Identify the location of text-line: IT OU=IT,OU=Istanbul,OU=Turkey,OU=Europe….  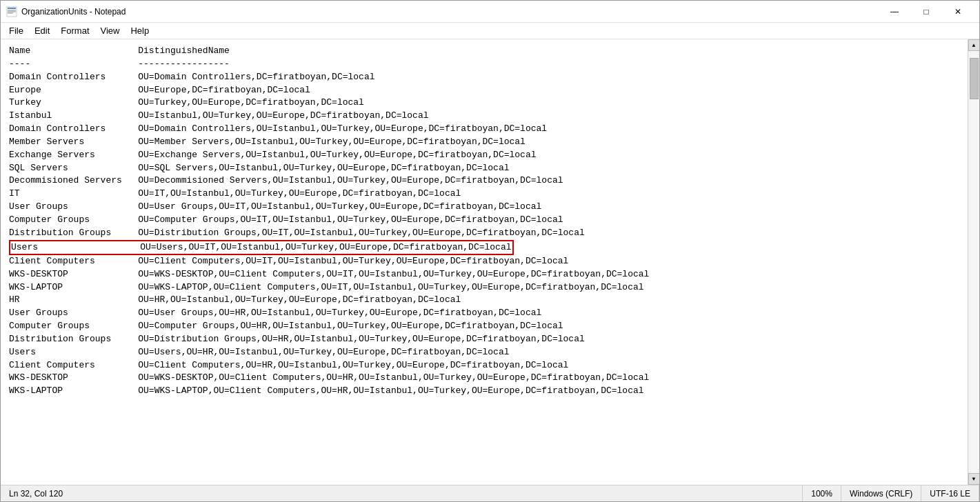
(484, 194).